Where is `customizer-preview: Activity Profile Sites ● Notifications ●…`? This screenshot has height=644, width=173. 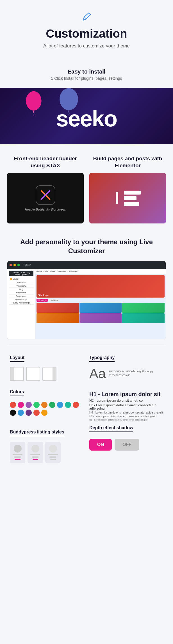 customizer-preview: Activity Profile Sites ● Notifications ●… is located at coordinates (101, 304).